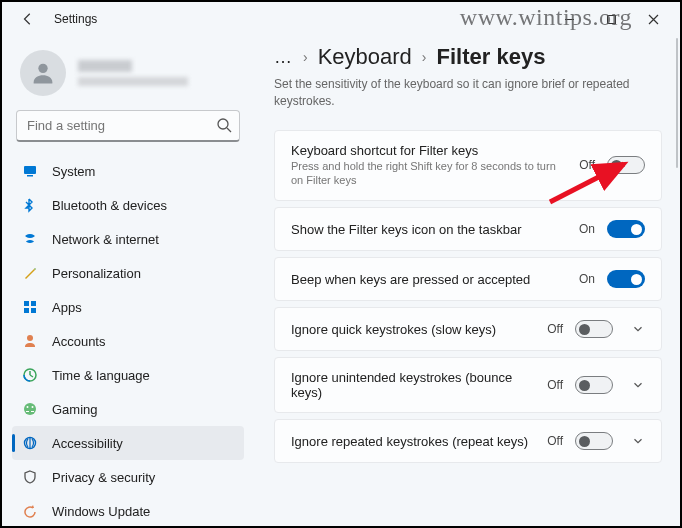  I want to click on user-info, so click(133, 73).